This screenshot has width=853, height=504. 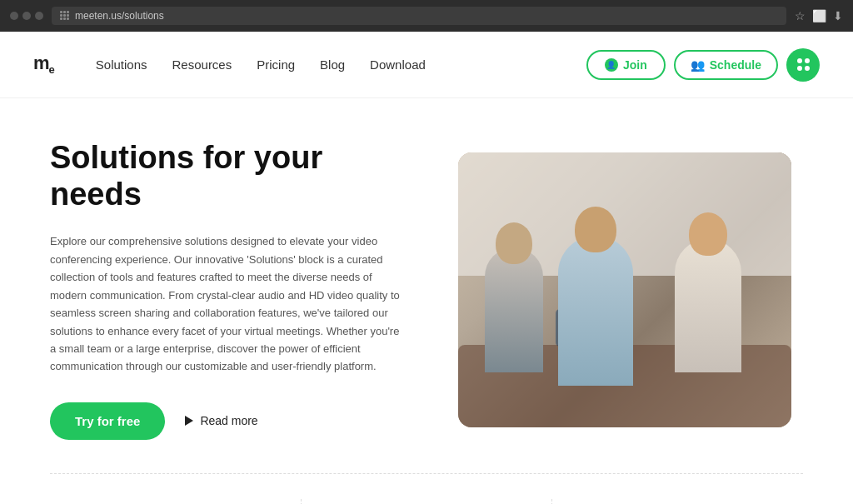 What do you see at coordinates (332, 65) in the screenshot?
I see `nav-link-blog: Blog` at bounding box center [332, 65].